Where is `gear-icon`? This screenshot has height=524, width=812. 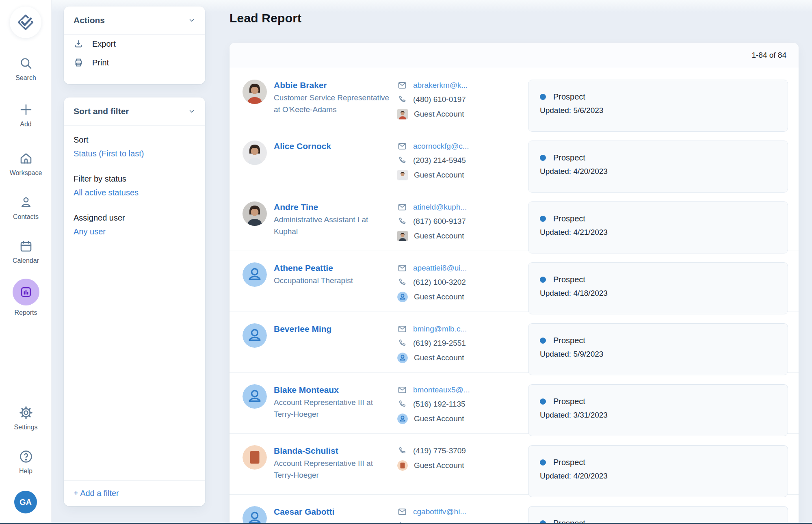 gear-icon is located at coordinates (26, 413).